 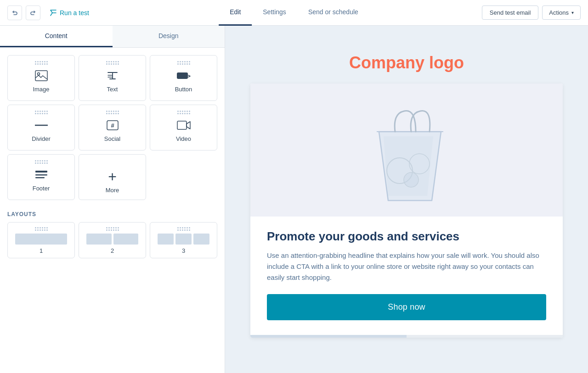 I want to click on email-footer-strip, so click(x=407, y=336).